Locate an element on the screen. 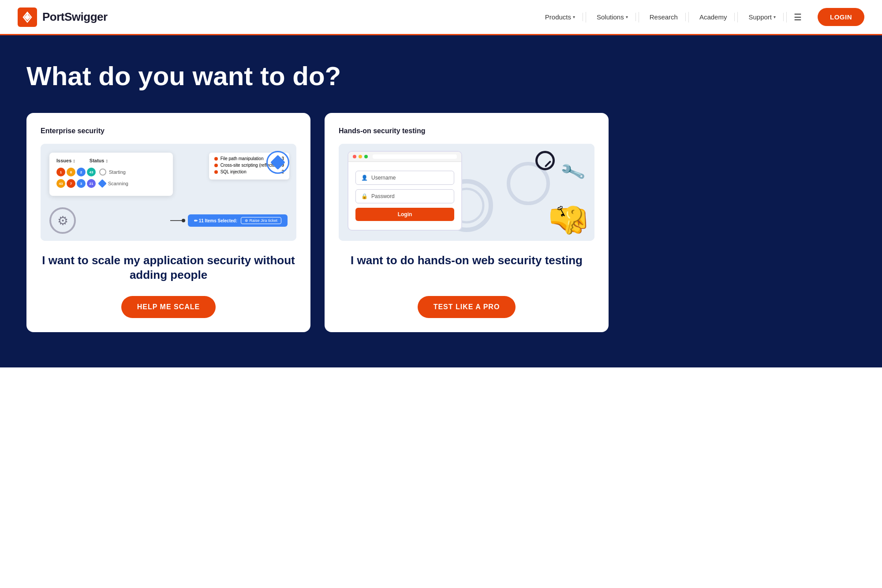  status-header: Status ↕ is located at coordinates (99, 161).